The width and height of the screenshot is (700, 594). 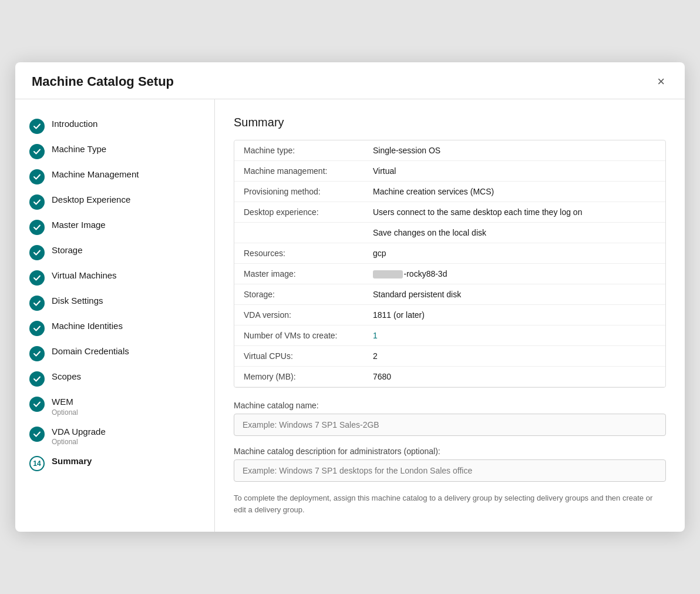 What do you see at coordinates (67, 250) in the screenshot?
I see `sidebar-item-label: Storage` at bounding box center [67, 250].